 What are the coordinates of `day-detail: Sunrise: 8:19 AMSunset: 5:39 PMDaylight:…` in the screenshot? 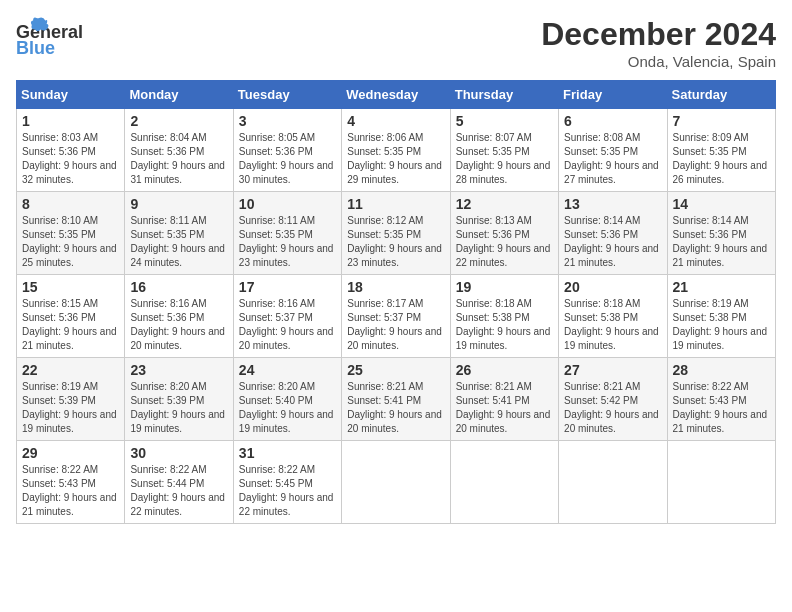 It's located at (70, 408).